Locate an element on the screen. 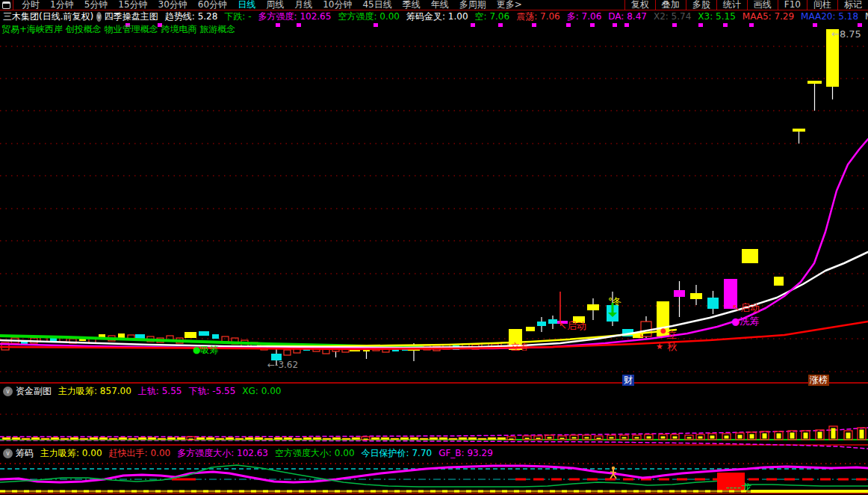 Image resolution: width=868 pixels, height=495 pixels. field-震荡: 震荡: 7.06 is located at coordinates (538, 16).